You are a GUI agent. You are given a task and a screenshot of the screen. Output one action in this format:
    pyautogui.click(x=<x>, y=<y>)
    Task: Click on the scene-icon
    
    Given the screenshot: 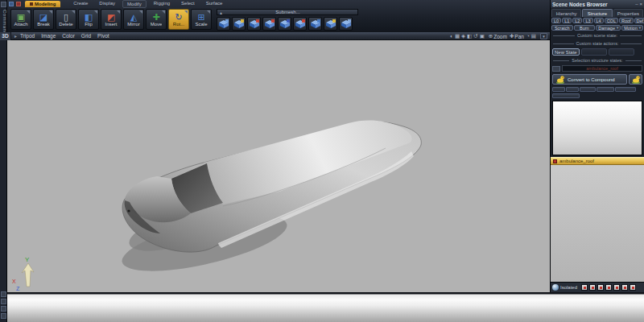 What is the action you would take?
    pyautogui.click(x=19, y=4)
    